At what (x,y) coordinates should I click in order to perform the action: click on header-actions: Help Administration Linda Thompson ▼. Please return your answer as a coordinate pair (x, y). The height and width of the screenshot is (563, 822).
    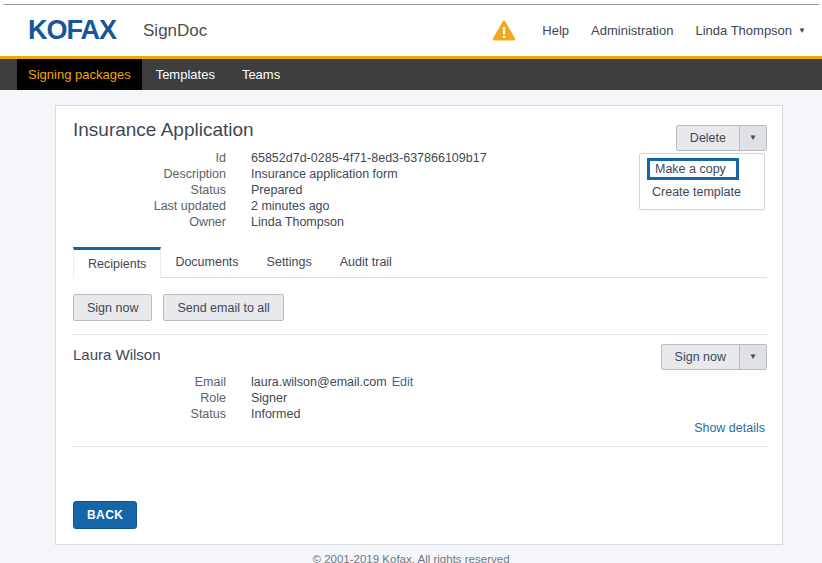
    Looking at the image, I should click on (649, 30).